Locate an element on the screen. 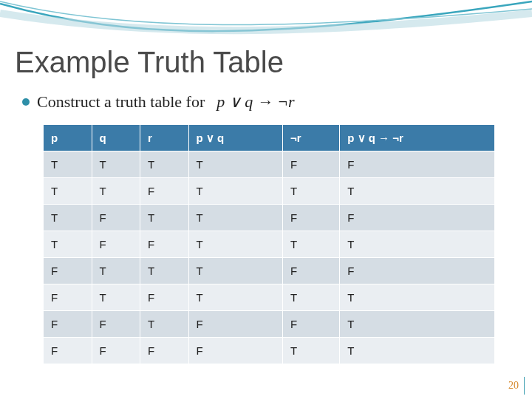 This screenshot has height=399, width=532. table-row: F T F T T T is located at coordinates (269, 298).